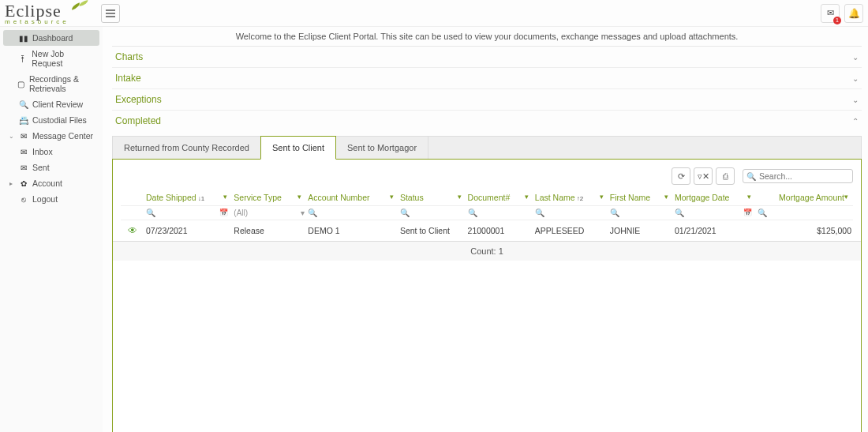 Image resolution: width=868 pixels, height=432 pixels. What do you see at coordinates (269, 197) in the screenshot?
I see `col-service-type: Service Type▾` at bounding box center [269, 197].